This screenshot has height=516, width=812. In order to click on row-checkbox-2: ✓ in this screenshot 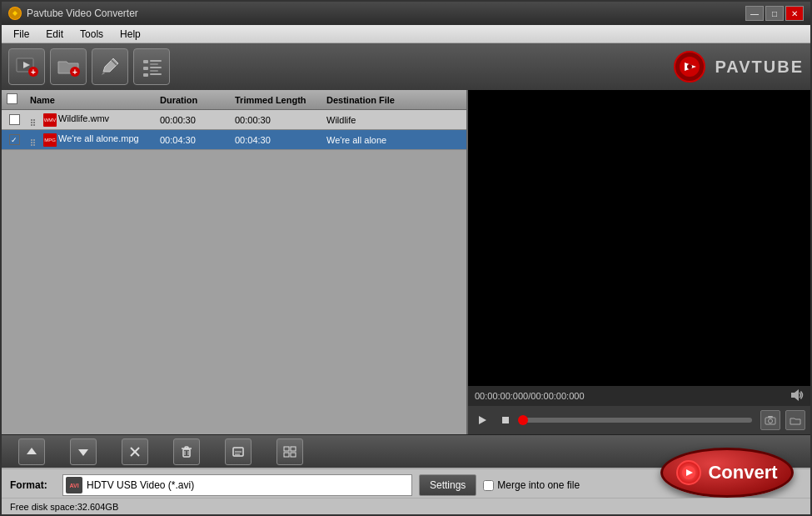, I will do `click(14, 140)`.